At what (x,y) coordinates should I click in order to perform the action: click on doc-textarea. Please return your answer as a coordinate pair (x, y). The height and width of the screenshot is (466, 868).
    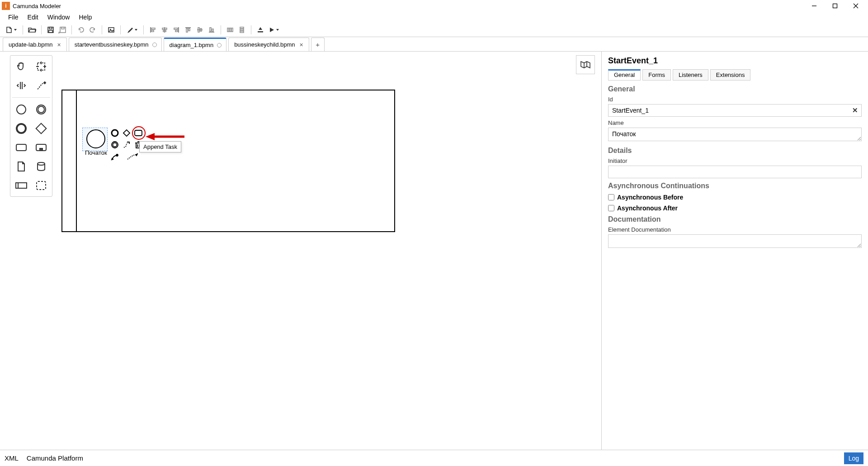
    Looking at the image, I should click on (735, 241).